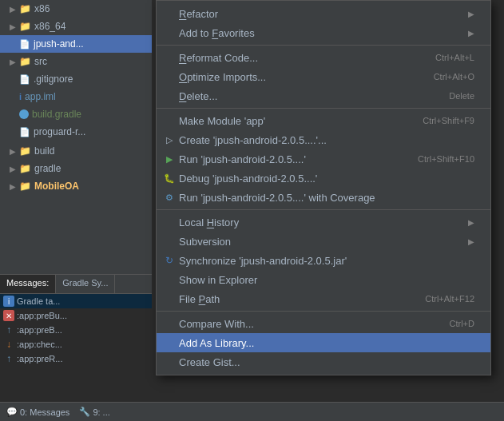  I want to click on menu-item-run-coverage: ⚙ Run 'jpush-android-2.0.5....' with Cov…, so click(323, 197).